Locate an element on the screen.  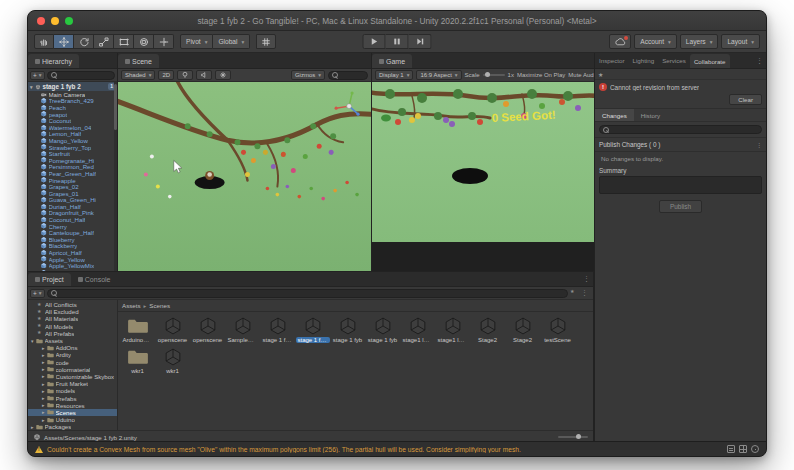
gizmos-dropdown: Gizmos is located at coordinates (308, 75).